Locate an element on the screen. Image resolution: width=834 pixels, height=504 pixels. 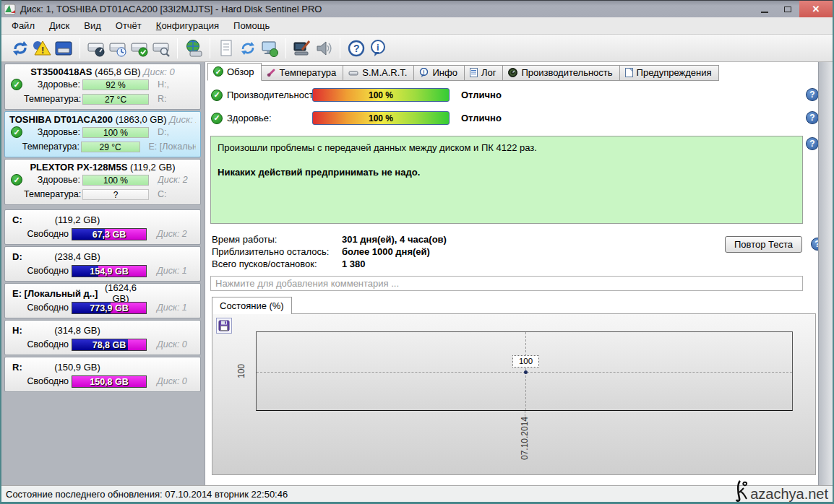
comment-input is located at coordinates (507, 283).